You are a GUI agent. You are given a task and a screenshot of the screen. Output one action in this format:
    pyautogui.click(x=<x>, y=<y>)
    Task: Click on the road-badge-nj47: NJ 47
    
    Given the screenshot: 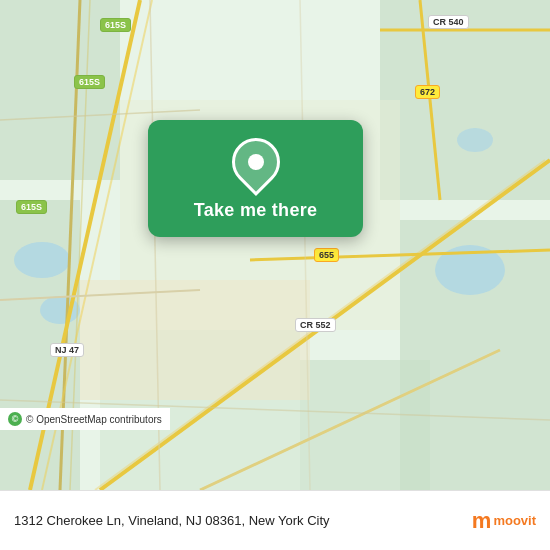 What is the action you would take?
    pyautogui.click(x=67, y=350)
    